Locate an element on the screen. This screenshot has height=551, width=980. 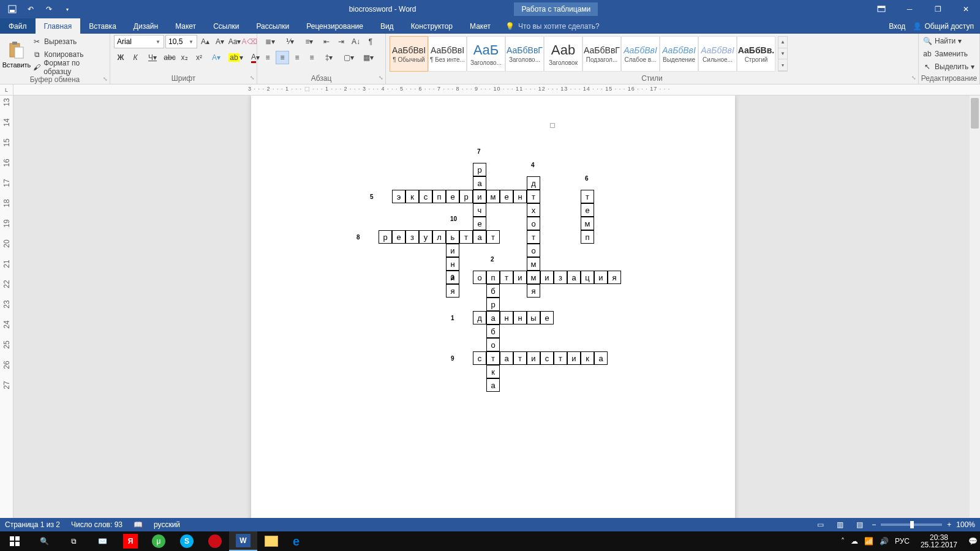
styles-scroll: ▲▼▾ is located at coordinates (783, 54).